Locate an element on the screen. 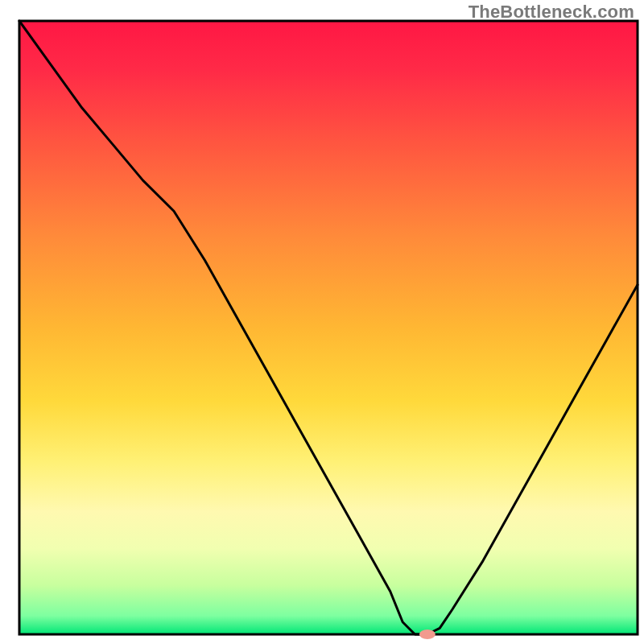 The image size is (644, 644). watermark-text: TheBottleneck.com is located at coordinates (551, 12).